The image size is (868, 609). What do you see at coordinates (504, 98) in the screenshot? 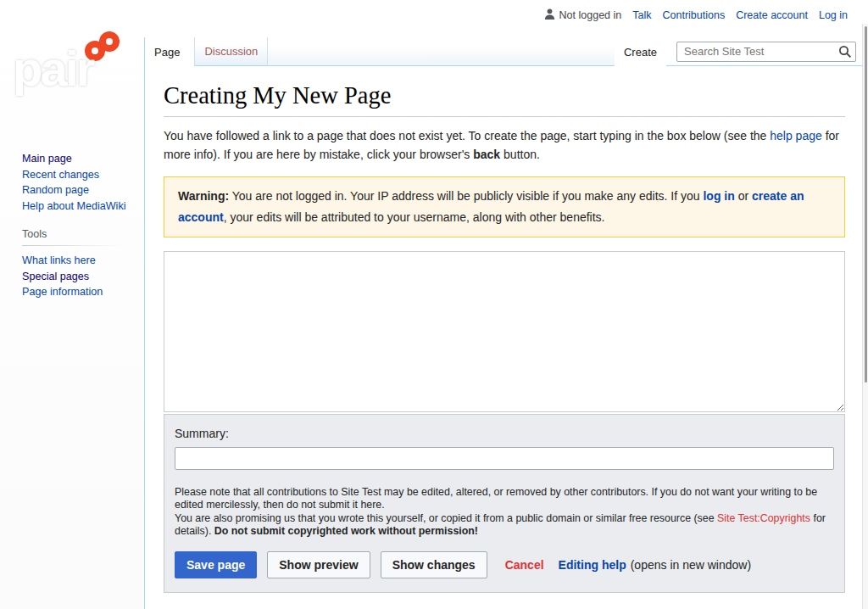
I see `page-title: Creating My New Page` at bounding box center [504, 98].